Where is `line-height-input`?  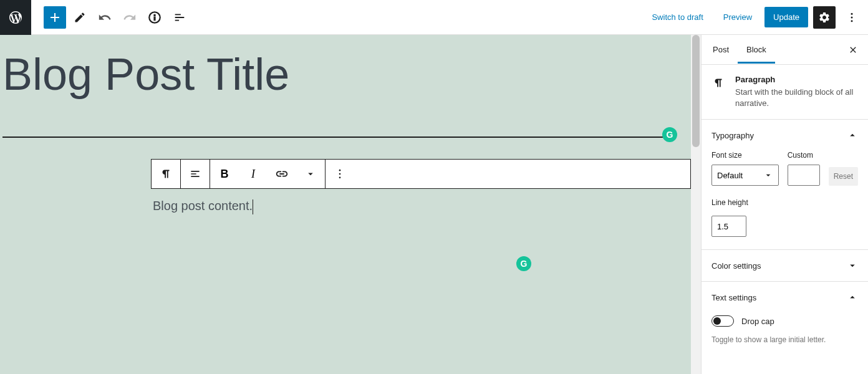
line-height-input is located at coordinates (729, 226).